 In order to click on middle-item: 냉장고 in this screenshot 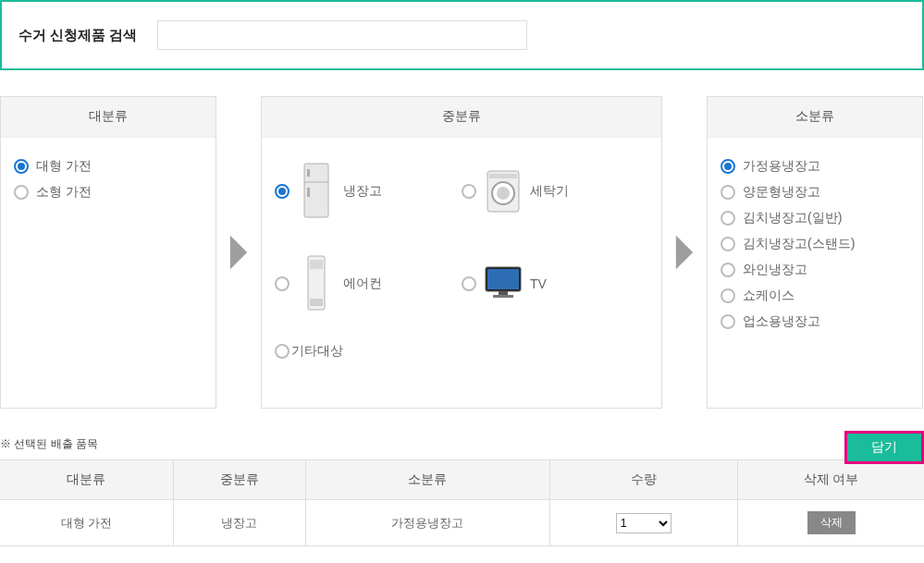, I will do `click(368, 191)`.